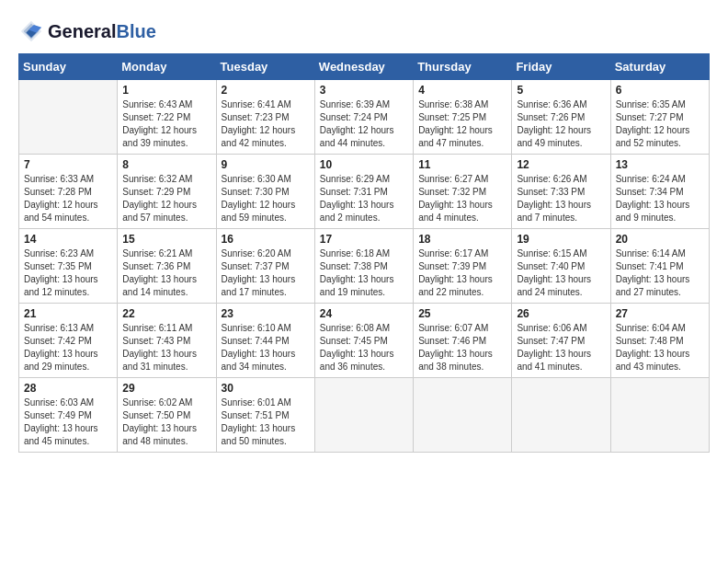 Image resolution: width=728 pixels, height=563 pixels. Describe the element at coordinates (561, 267) in the screenshot. I see `sunset-text: Sunset: 7:40 PM` at that location.